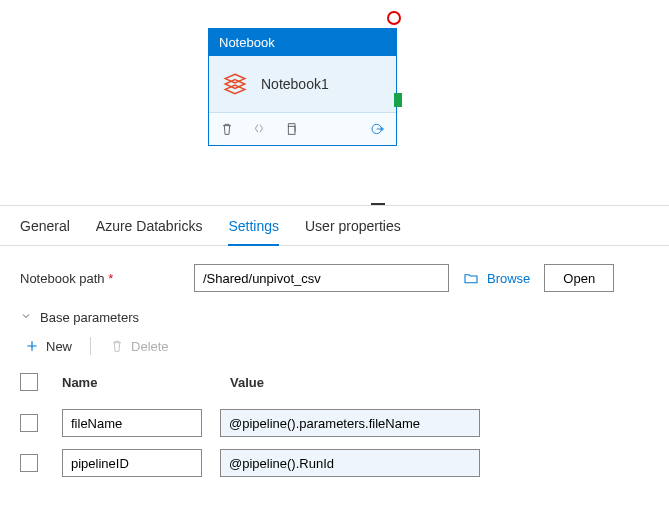  Describe the element at coordinates (227, 129) in the screenshot. I see `delete-icon` at that location.